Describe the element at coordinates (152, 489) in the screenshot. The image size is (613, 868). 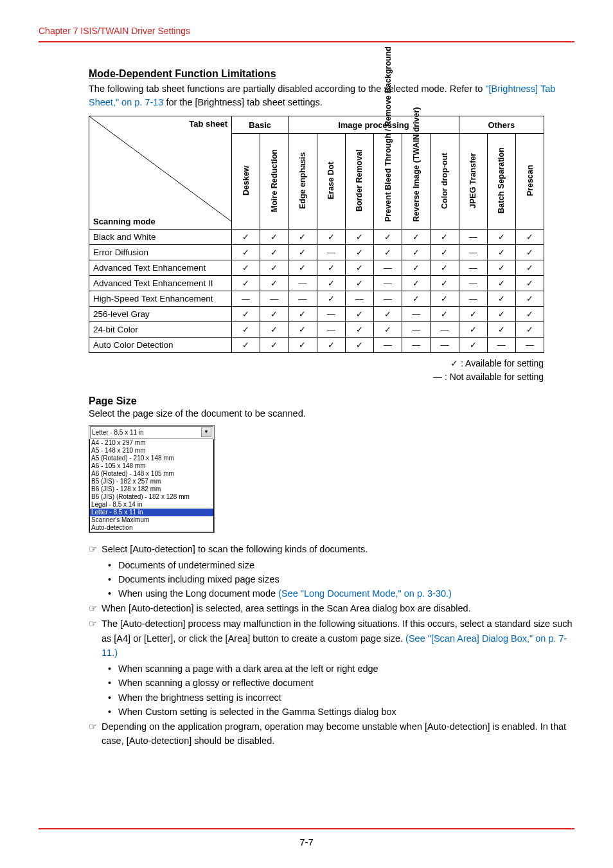
I see `page-size-option: B6 (JIS) - 128 x 182 mm` at that location.